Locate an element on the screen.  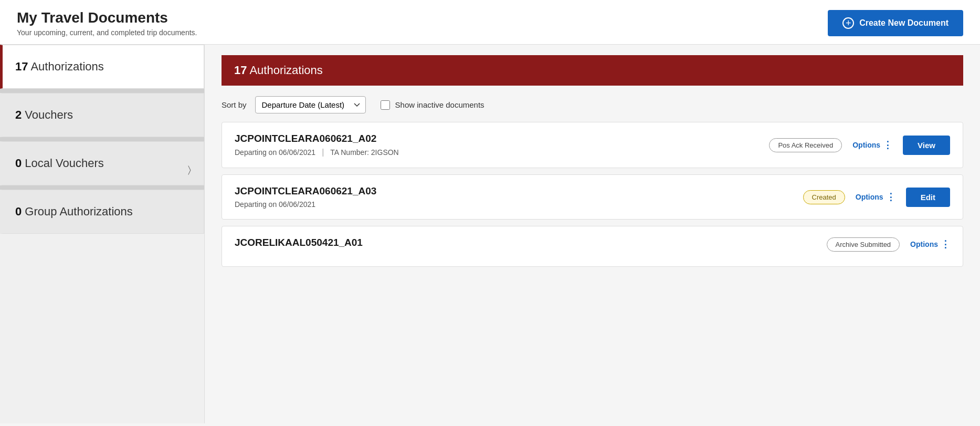
doc-card-2-right: Created Options ⋮ Edit is located at coordinates (877, 198).